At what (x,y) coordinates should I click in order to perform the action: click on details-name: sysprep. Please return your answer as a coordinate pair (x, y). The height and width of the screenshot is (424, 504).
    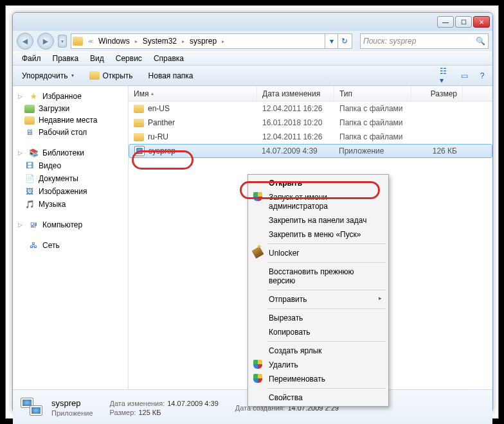
    Looking at the image, I should click on (72, 403).